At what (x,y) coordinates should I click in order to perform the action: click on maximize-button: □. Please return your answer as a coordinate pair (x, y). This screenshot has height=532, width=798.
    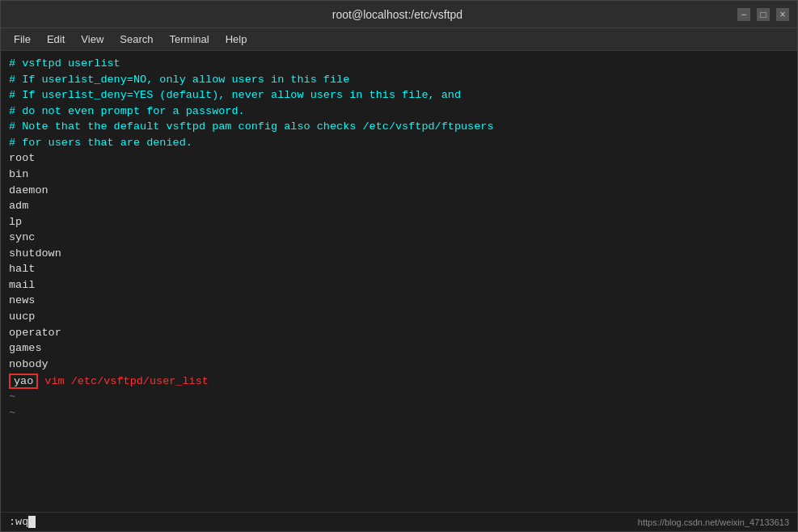
    Looking at the image, I should click on (763, 15).